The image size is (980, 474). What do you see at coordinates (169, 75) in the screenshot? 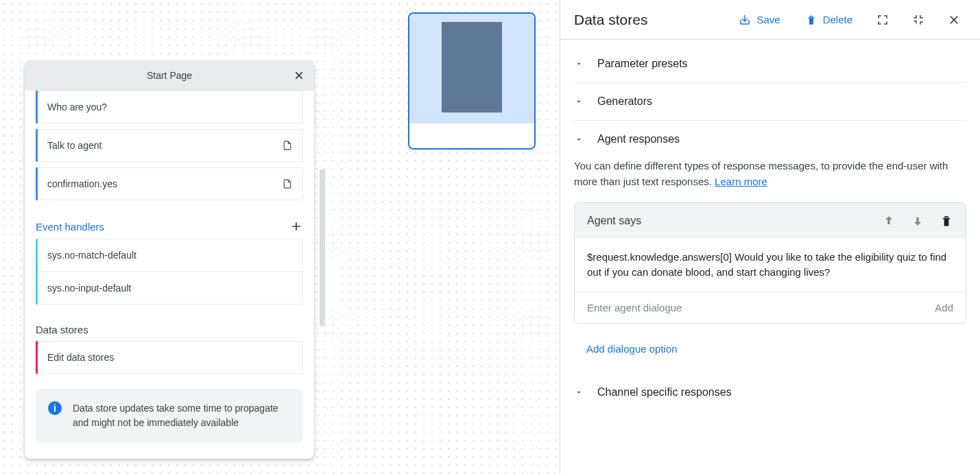
I see `page-card-header: Start Page` at bounding box center [169, 75].